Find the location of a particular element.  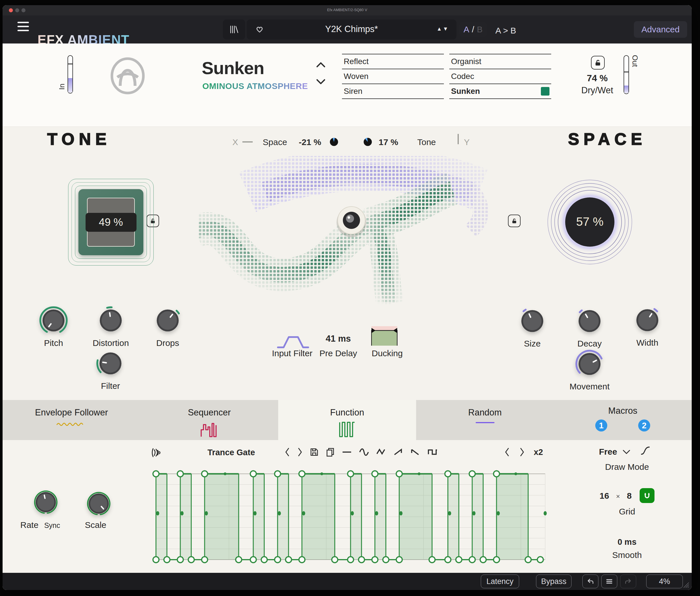

macro-2-button: 2 is located at coordinates (644, 425).